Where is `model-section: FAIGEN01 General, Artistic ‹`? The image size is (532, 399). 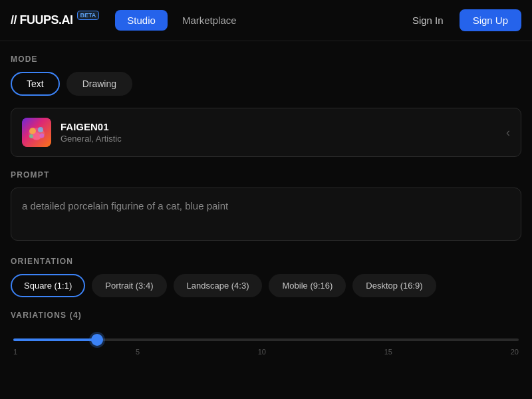 model-section: FAIGEN01 General, Artistic ‹ is located at coordinates (266, 132).